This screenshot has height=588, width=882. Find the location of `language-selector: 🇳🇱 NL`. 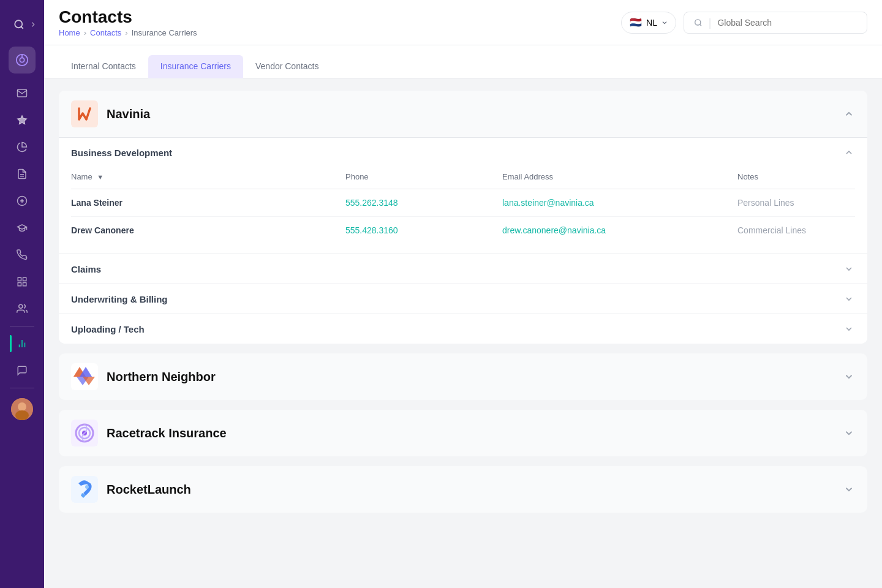

language-selector: 🇳🇱 NL is located at coordinates (649, 23).